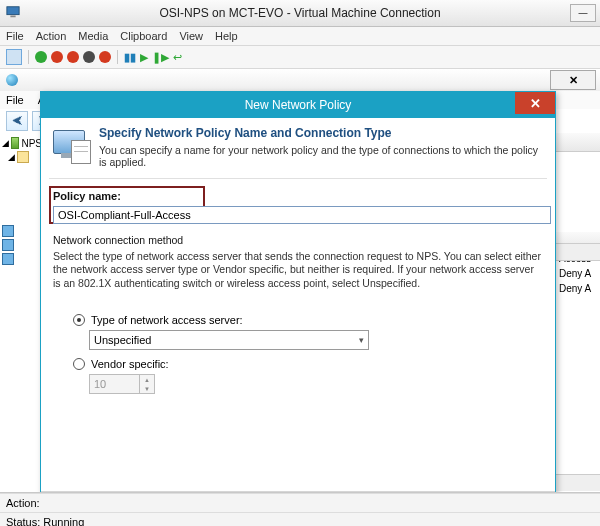  I want to click on policy-name-label: Policy name:, so click(87, 196).